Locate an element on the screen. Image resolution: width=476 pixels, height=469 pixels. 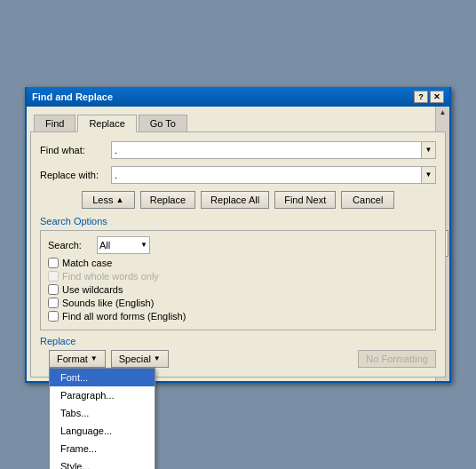
format-arrow-icon: ▼ is located at coordinates (94, 359).